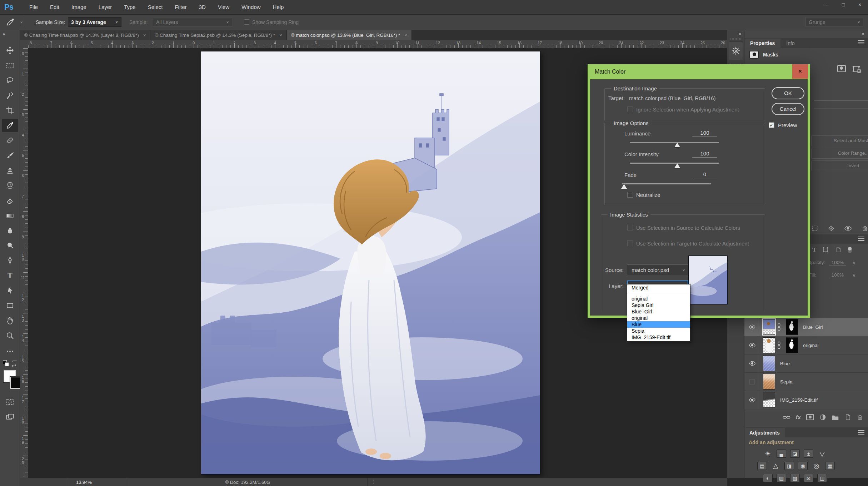  I want to click on vertical-ruler: 01234567891011121314151617181920, so click(24, 263).